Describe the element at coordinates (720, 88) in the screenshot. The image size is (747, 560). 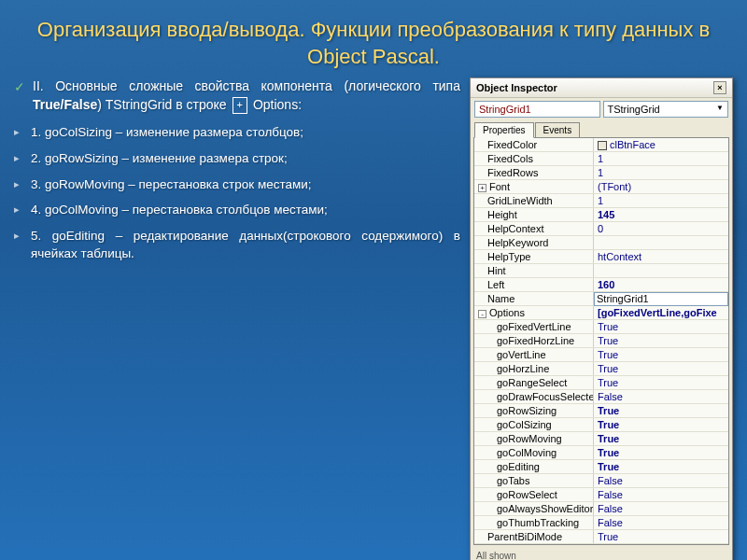
I see `close-icon: ×` at that location.